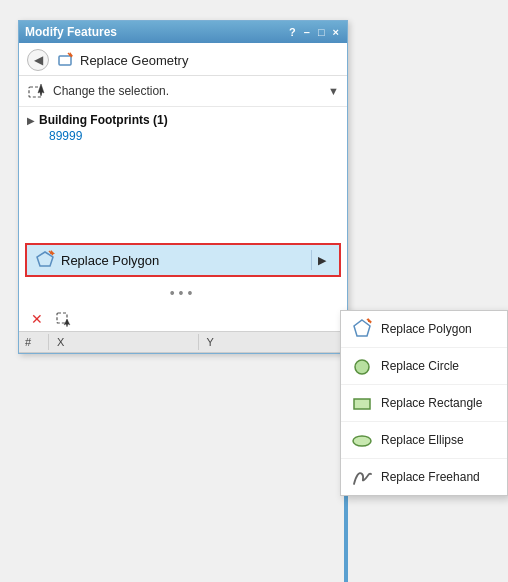 This screenshot has width=508, height=582. What do you see at coordinates (122, 60) in the screenshot?
I see `section-title-row: Replace Geometry` at bounding box center [122, 60].